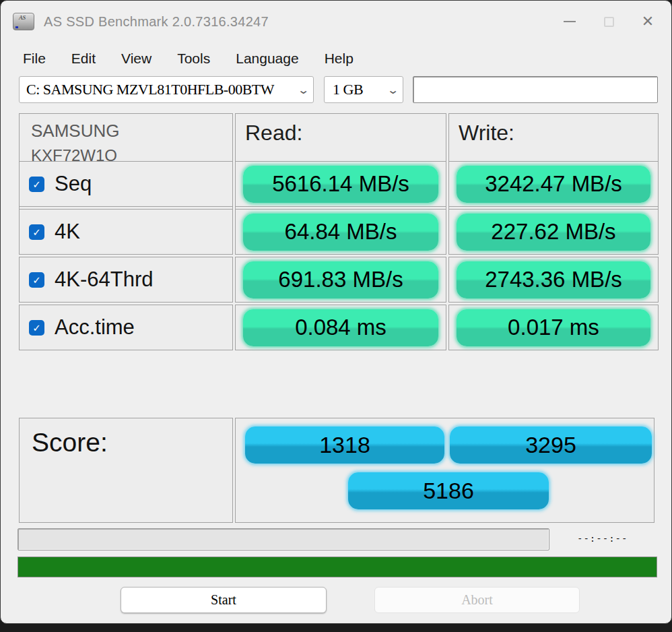  Describe the element at coordinates (360, 90) in the screenshot. I see `test-size-value: 1 GB` at that location.